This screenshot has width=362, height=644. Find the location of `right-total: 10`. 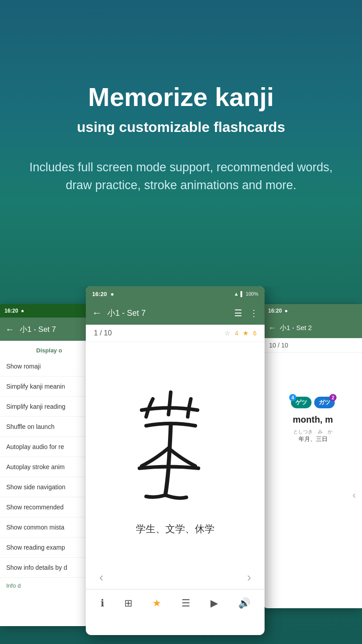

right-total: 10 is located at coordinates (285, 345).